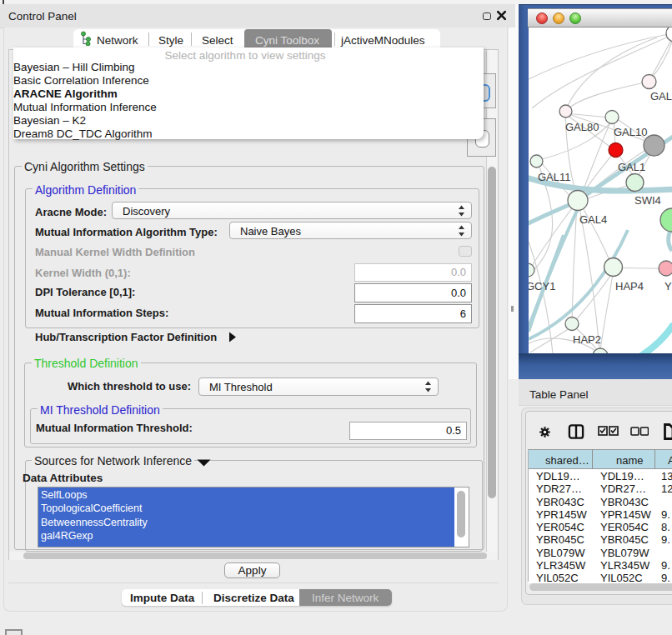 This screenshot has width=672, height=635. What do you see at coordinates (554, 177) in the screenshot?
I see `svg-text: GAL11` at bounding box center [554, 177].